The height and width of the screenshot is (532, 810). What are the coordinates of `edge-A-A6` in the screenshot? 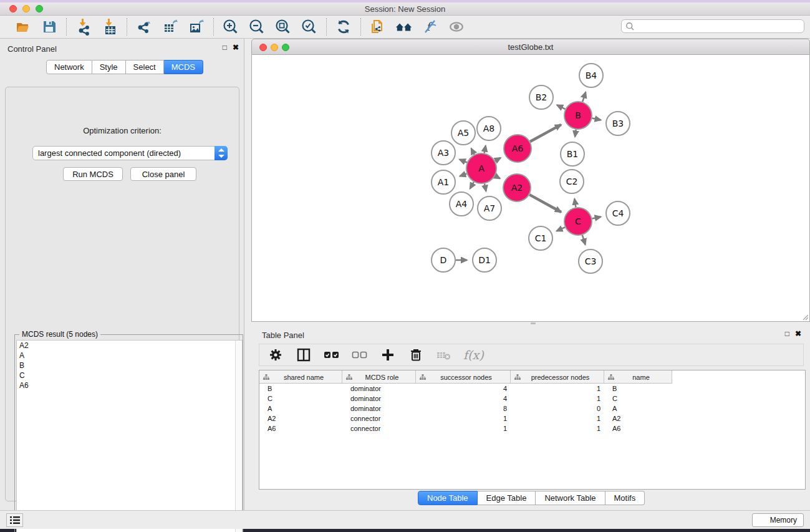 It's located at (498, 160).